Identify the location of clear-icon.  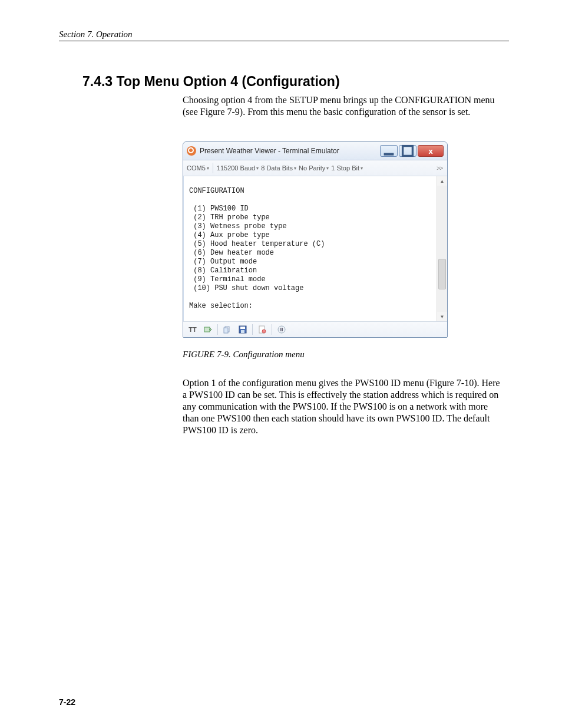
(262, 330).